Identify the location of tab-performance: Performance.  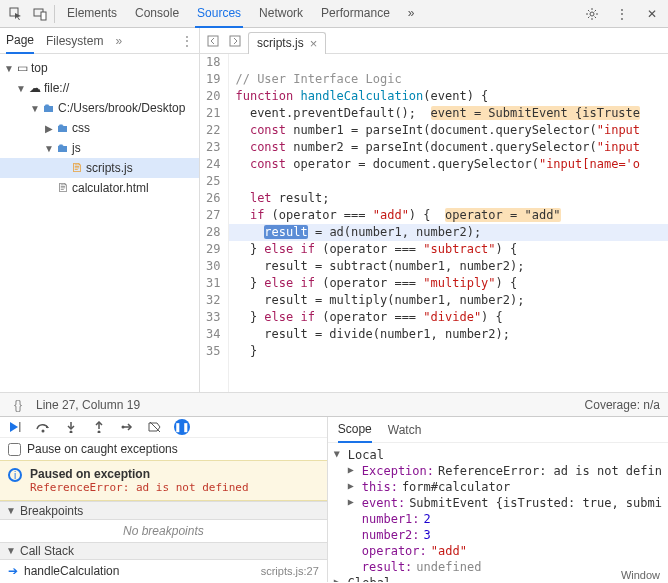
(356, 14).